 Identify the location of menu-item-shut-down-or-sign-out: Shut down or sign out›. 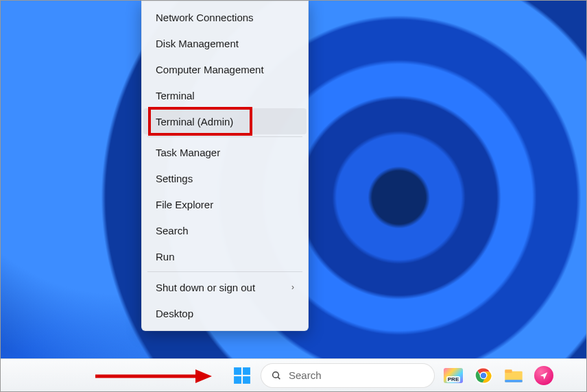
(225, 287).